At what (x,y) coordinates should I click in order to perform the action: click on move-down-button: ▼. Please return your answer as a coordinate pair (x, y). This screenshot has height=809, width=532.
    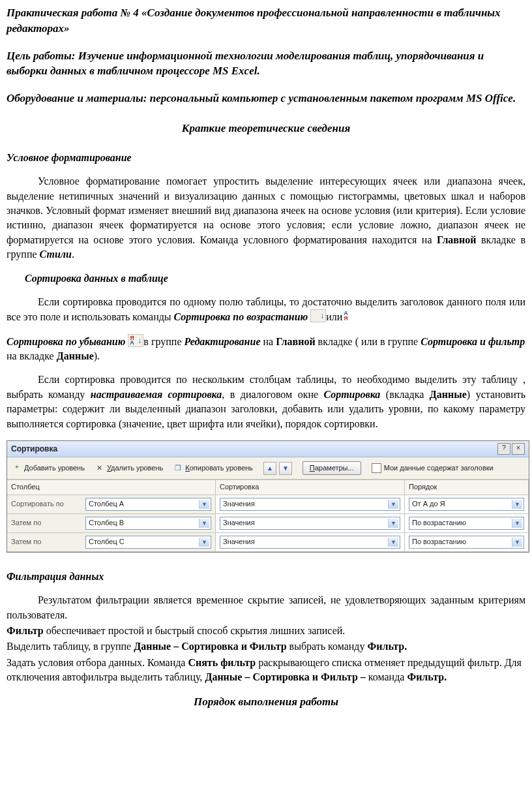
    Looking at the image, I should click on (286, 468).